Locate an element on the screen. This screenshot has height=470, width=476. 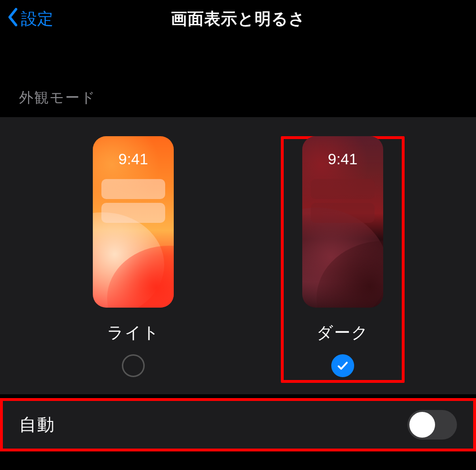
appearance-option-label: ダーク is located at coordinates (343, 333).